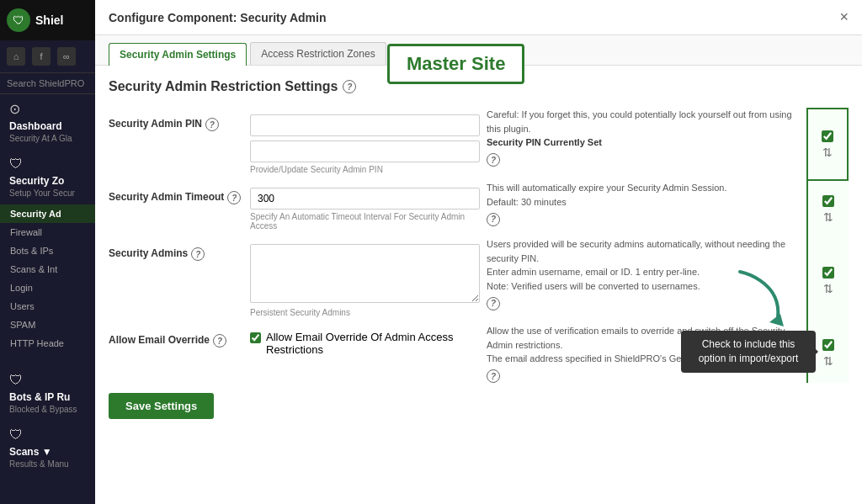 The height and width of the screenshot is (504, 862). What do you see at coordinates (493, 304) in the screenshot?
I see `admins-desc-help: ?` at bounding box center [493, 304].